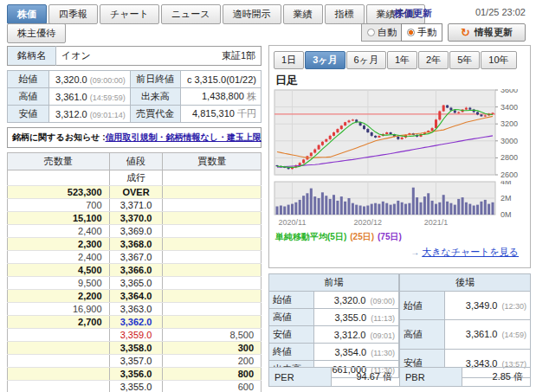  I want to click on chart-period-tabs: 1日3ヶ月6ヶ月1年2年5年10年, so click(400, 61).